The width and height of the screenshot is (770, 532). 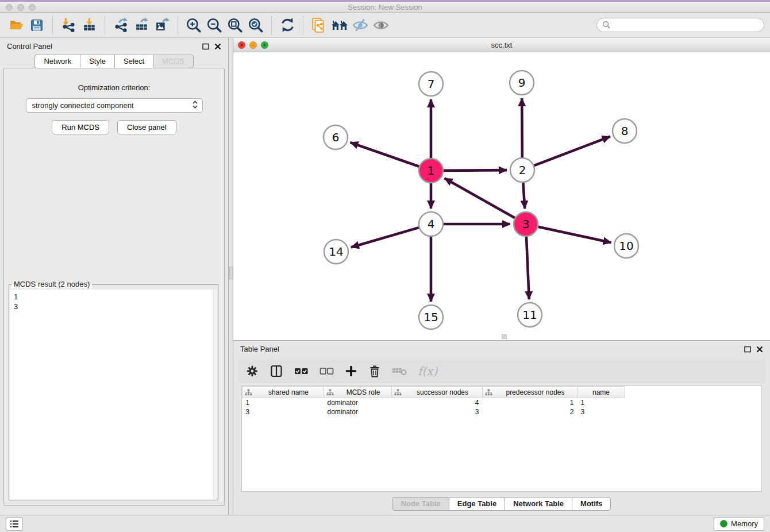 I want to click on refresh-layout-icon, so click(x=287, y=25).